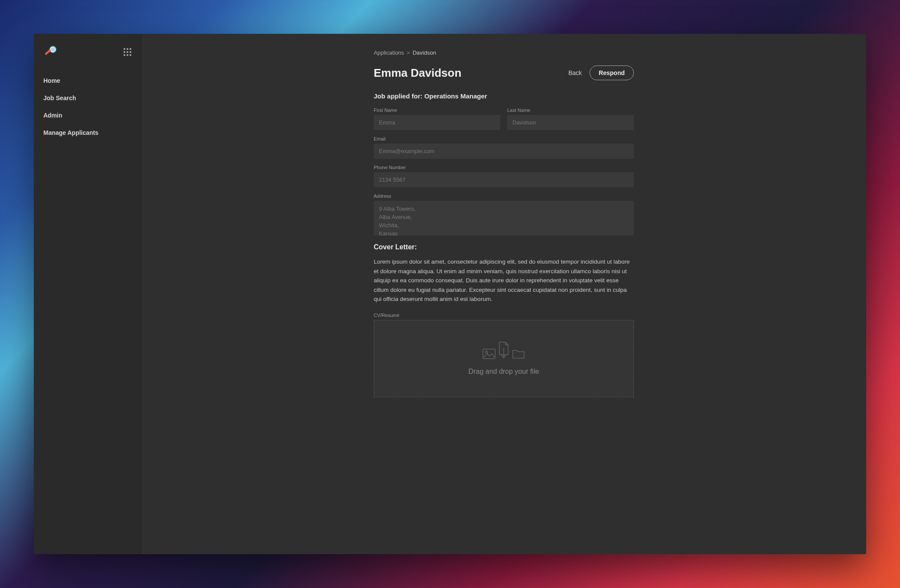 Image resolution: width=900 pixels, height=588 pixels. Describe the element at coordinates (504, 350) in the screenshot. I see `file-download-icon` at that location.